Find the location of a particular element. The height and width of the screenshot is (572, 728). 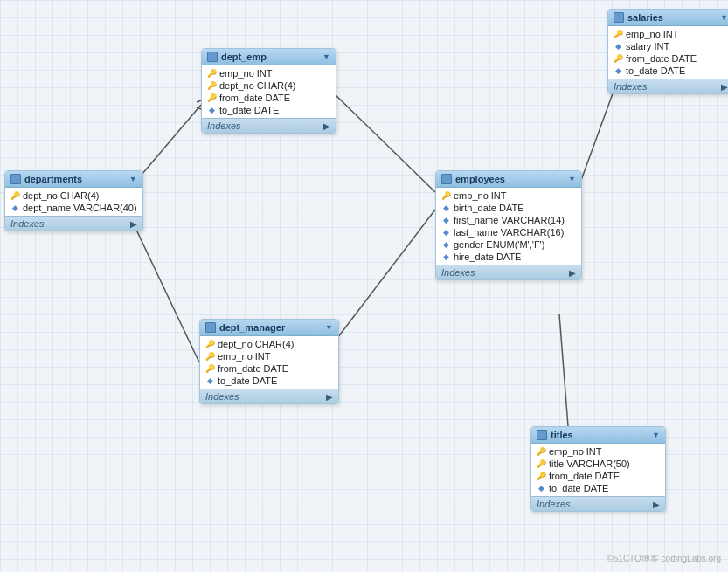

indexes-section-departments: Indexes ▶ is located at coordinates (73, 224).